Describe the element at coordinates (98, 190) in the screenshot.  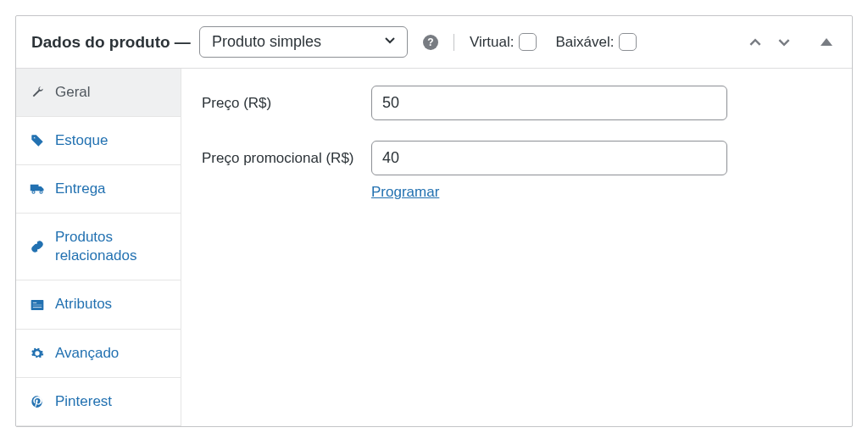
I see `tab-shipping: Entrega` at that location.